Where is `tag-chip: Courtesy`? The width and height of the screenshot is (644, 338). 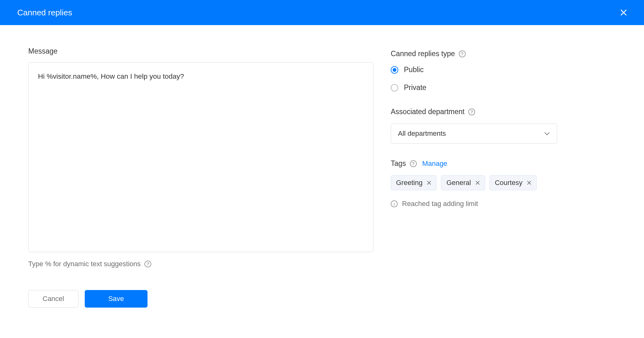
tag-chip: Courtesy is located at coordinates (513, 183).